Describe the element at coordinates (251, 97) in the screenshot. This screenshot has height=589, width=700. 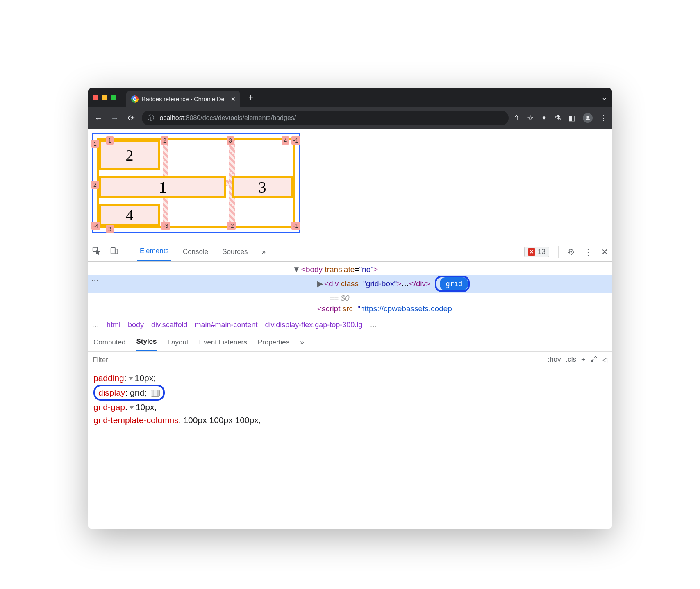
I see `new-tab-button: +` at that location.